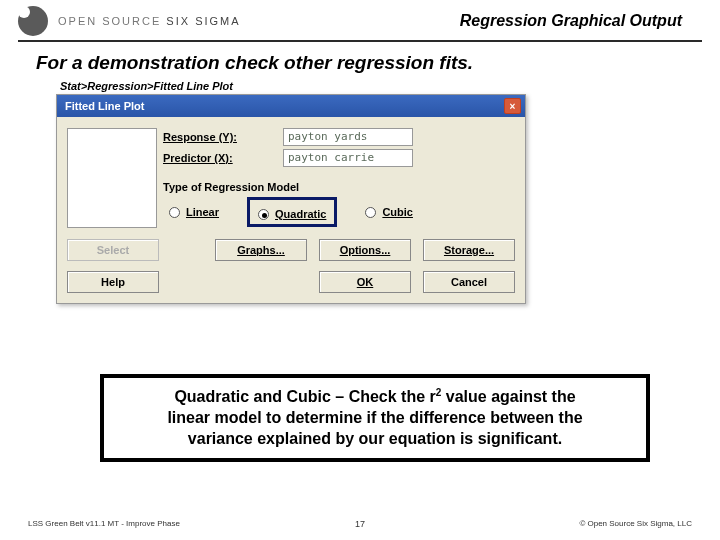 This screenshot has height=540, width=720. I want to click on page-number: 17, so click(360, 524).